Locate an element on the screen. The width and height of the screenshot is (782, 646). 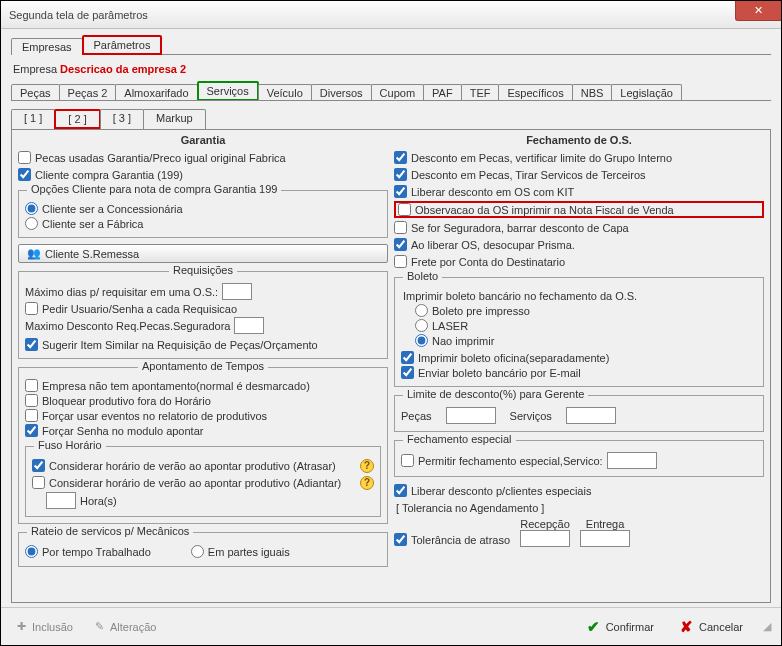
group-opcoes-cliente: Opções Cliente para nota de compra Garan… is located at coordinates (203, 214).